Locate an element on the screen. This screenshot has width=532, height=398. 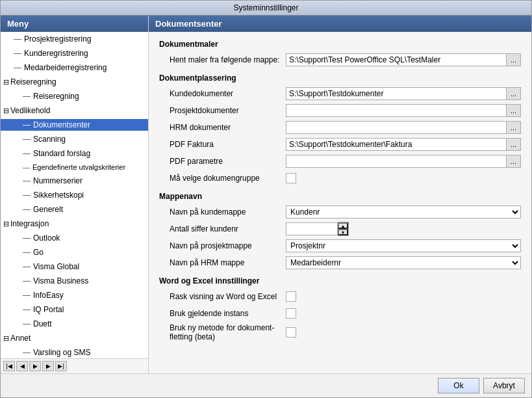
cancel-button: Avbryt is located at coordinates (504, 386).